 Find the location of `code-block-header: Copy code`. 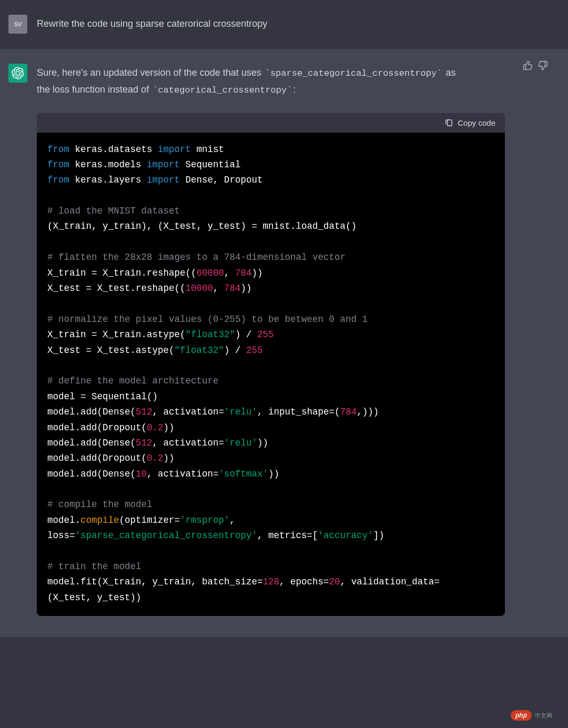

code-block-header: Copy code is located at coordinates (271, 123).